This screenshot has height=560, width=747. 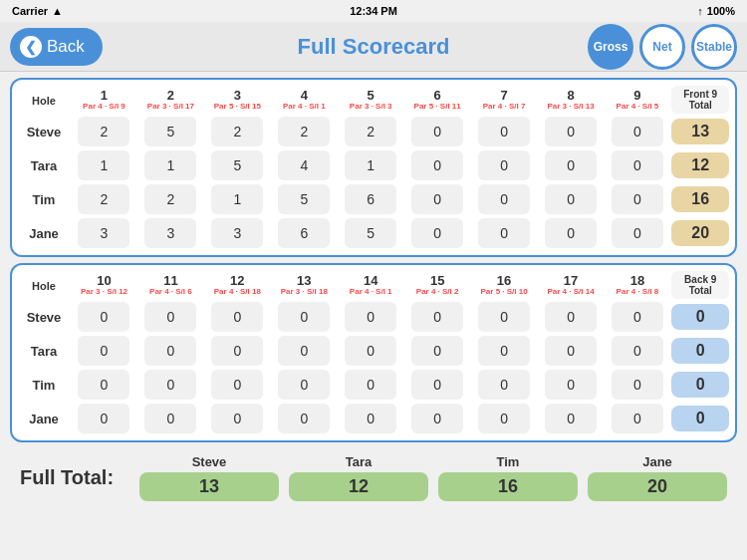 I want to click on hole-col-header: Hole, so click(x=44, y=100).